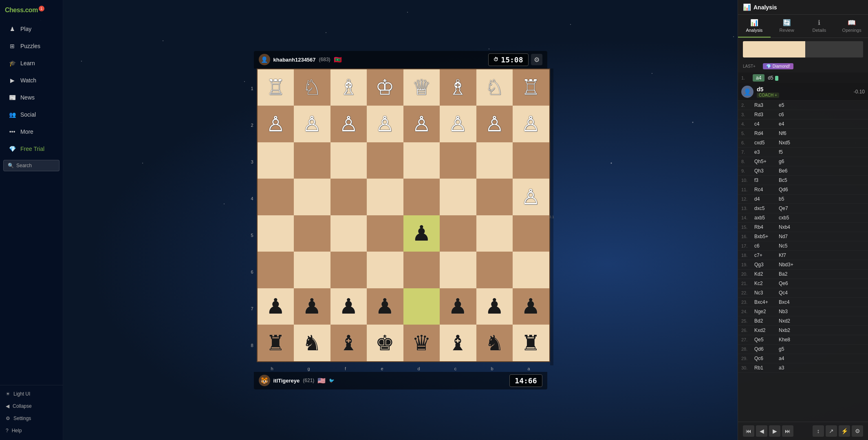 The height and width of the screenshot is (440, 868). Describe the element at coordinates (765, 255) in the screenshot. I see `move-white: c7+` at that location.